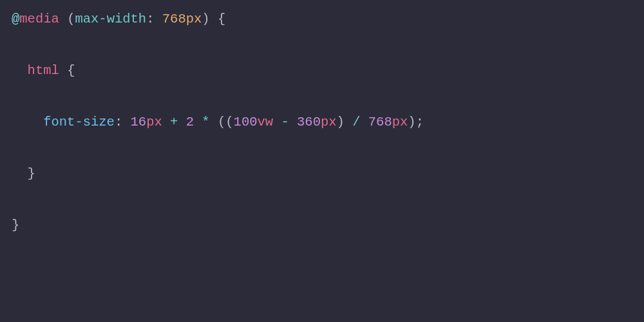 This screenshot has width=644, height=322. Describe the element at coordinates (322, 277) in the screenshot. I see `blank-line` at that location.